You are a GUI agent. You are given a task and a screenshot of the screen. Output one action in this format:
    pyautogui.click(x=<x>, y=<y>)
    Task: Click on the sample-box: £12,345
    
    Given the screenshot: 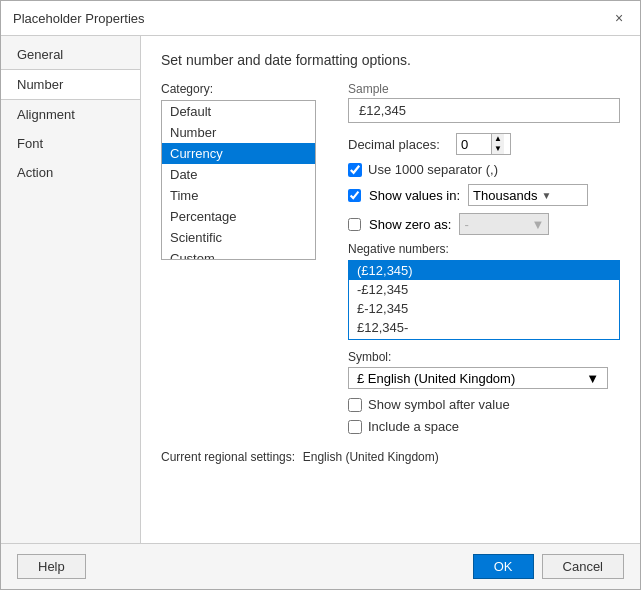 What is the action you would take?
    pyautogui.click(x=484, y=110)
    